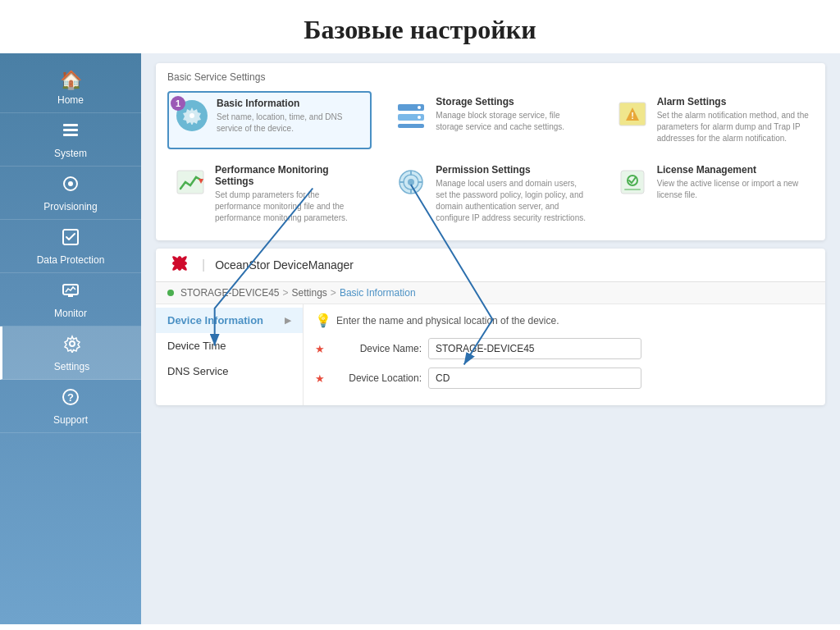 This screenshot has width=840, height=630. Describe the element at coordinates (491, 77) in the screenshot. I see `bss-panel-title: Basic Service Settings` at that location.